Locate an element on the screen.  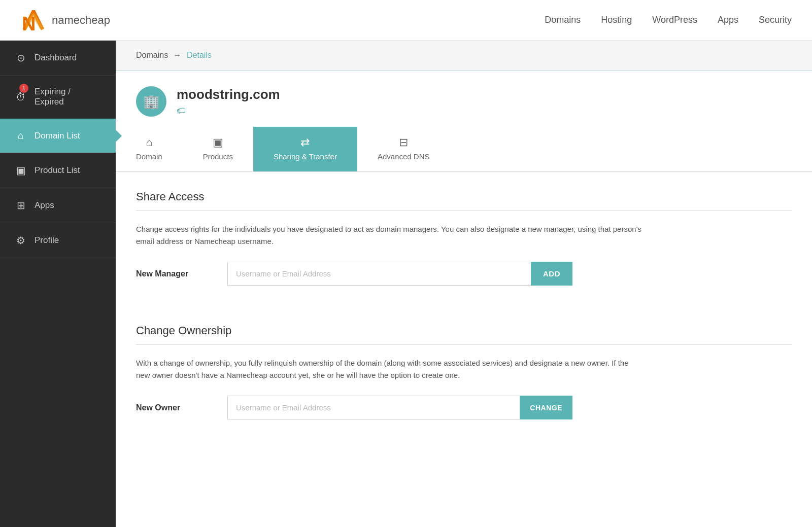
apps-icon: ⊞ is located at coordinates (21, 205).